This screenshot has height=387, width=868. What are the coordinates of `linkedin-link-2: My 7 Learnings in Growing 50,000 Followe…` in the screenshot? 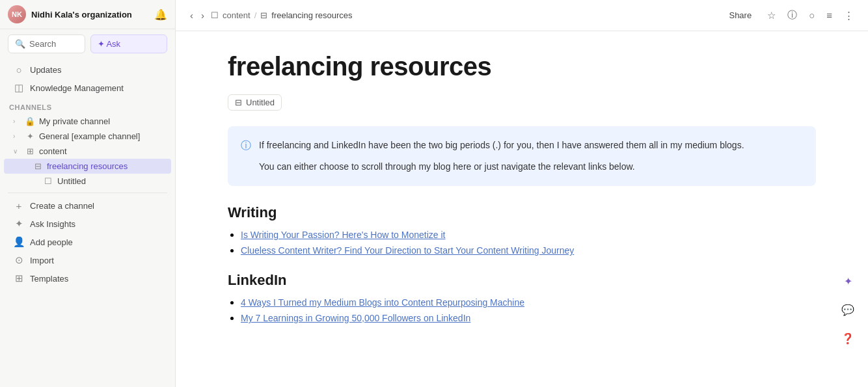 It's located at (355, 318).